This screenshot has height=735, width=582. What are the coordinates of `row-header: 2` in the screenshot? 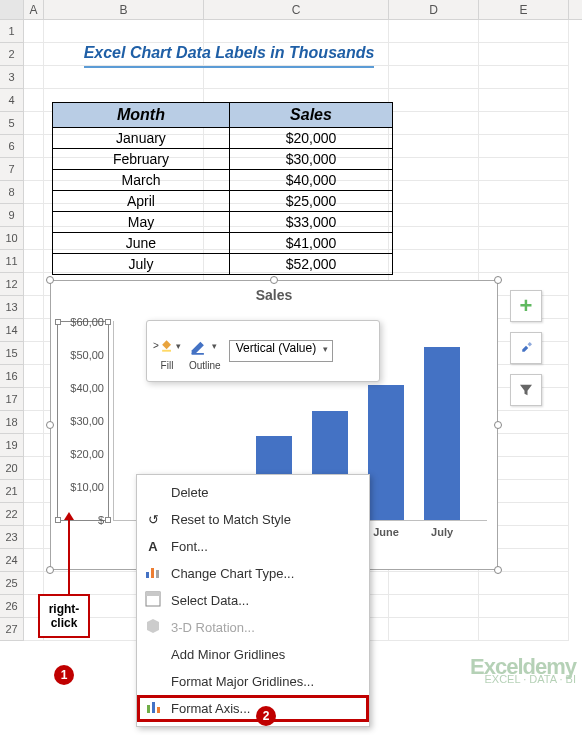 It's located at (12, 54).